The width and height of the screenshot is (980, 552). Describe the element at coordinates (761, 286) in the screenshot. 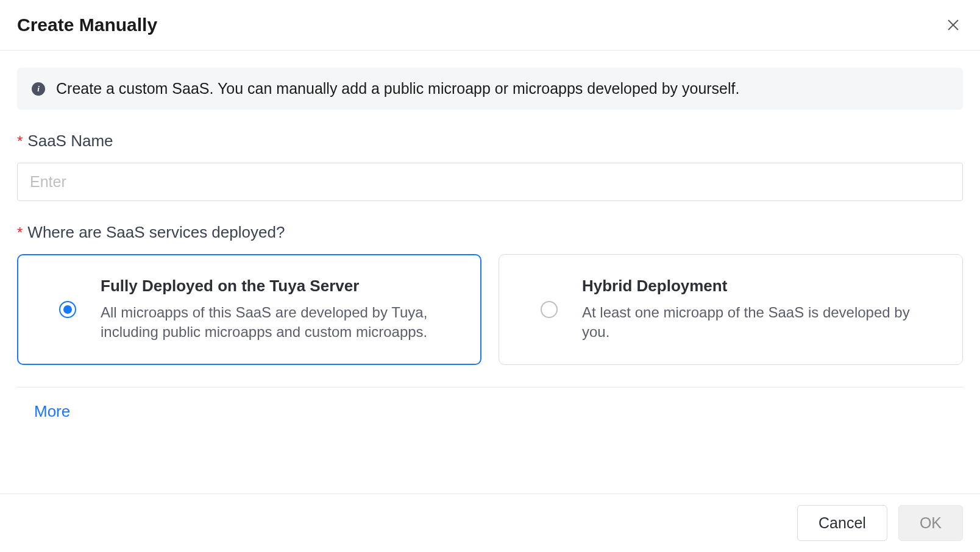

I see `deployment-option-title: Hybrid Deployment` at that location.